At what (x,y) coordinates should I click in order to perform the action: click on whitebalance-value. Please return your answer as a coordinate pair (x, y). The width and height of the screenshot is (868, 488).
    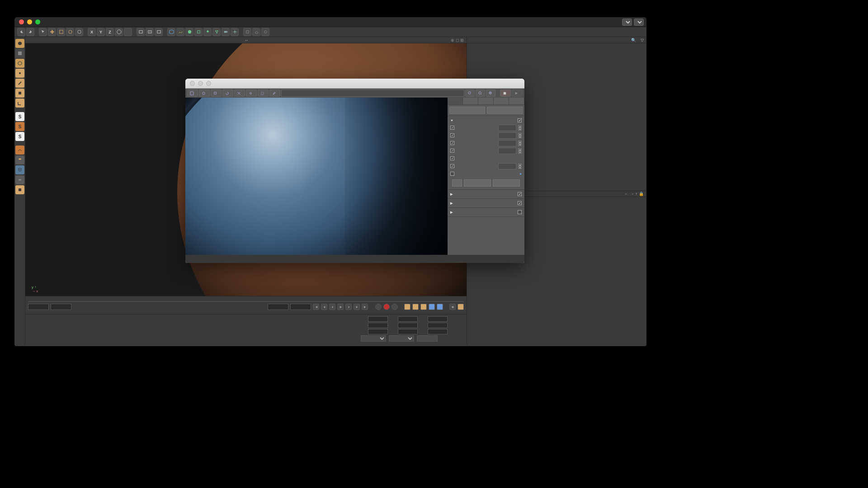
    Looking at the image, I should click on (507, 136).